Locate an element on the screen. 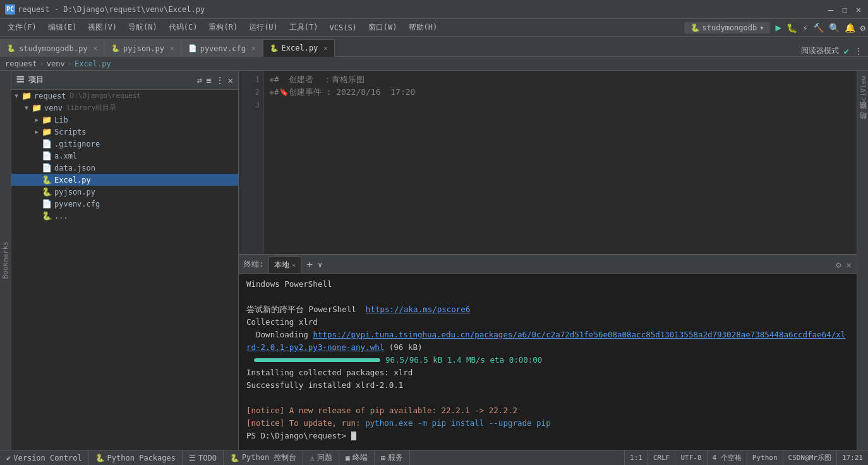 This screenshot has height=465, width=868. status-problems: ⚠ 问题 is located at coordinates (321, 457).